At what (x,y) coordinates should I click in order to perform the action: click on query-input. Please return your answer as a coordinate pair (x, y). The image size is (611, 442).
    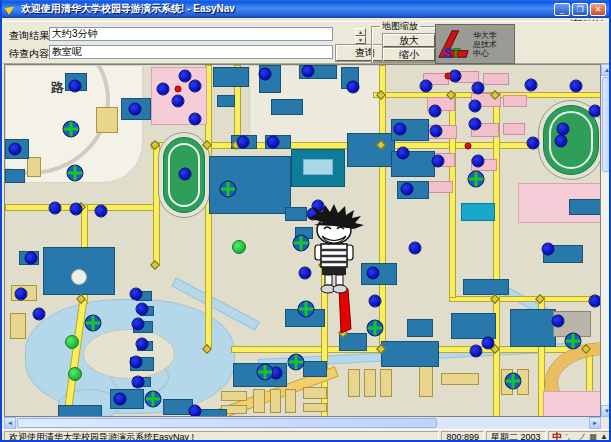
    Looking at the image, I should click on (191, 52).